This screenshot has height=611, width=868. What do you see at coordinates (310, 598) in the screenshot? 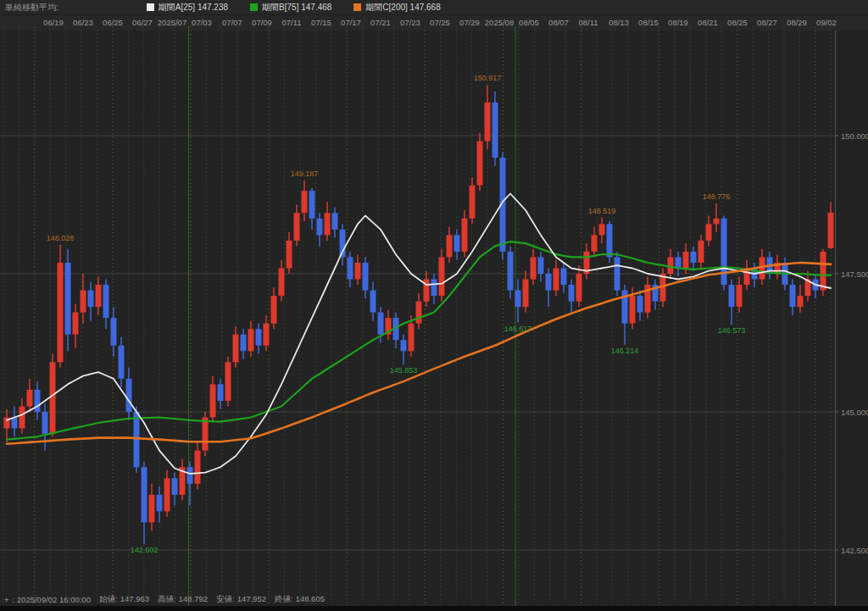
I see `ohlc-field-value: 148.605` at bounding box center [310, 598].